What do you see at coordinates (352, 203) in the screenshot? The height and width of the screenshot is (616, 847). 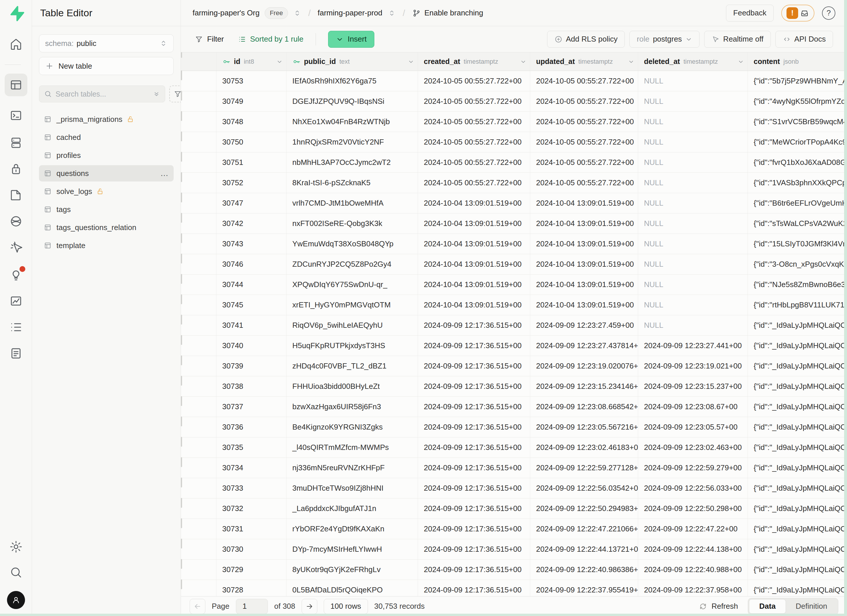 I see `cell-public_id: vrlh7CMD-JtM1bOweMHfA` at bounding box center [352, 203].